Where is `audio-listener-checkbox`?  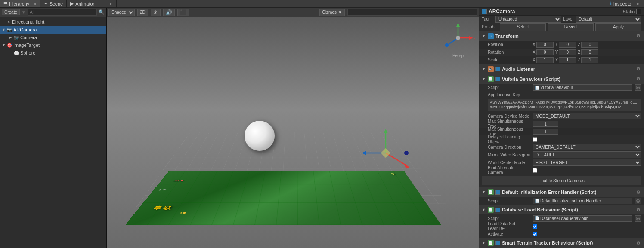
audio-listener-checkbox is located at coordinates (498, 69).